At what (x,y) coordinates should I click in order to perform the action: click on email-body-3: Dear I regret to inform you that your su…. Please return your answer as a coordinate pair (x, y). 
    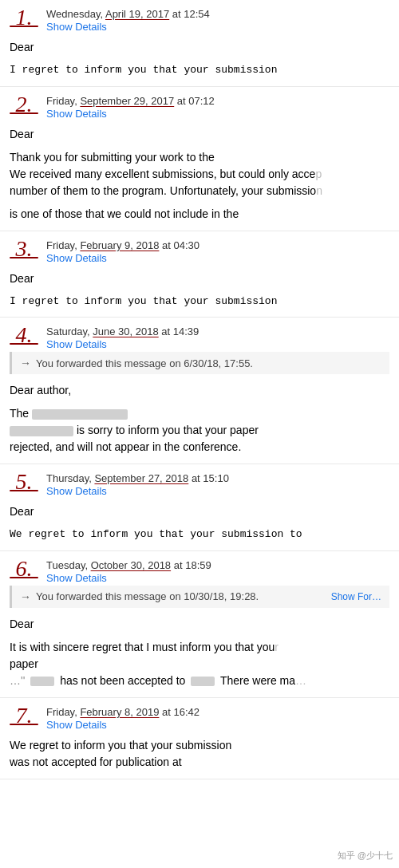
    Looking at the image, I should click on (200, 289).